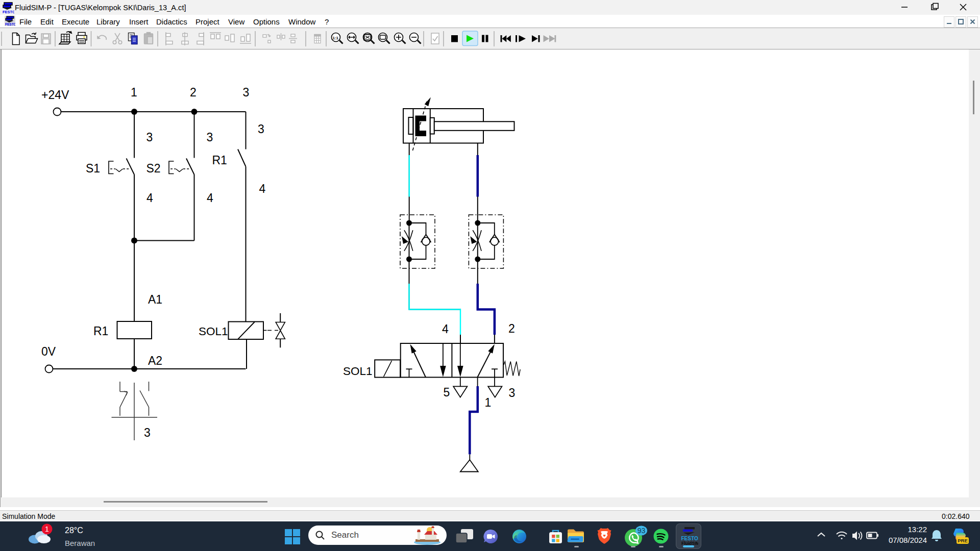  I want to click on svg-text: +24V, so click(55, 95).